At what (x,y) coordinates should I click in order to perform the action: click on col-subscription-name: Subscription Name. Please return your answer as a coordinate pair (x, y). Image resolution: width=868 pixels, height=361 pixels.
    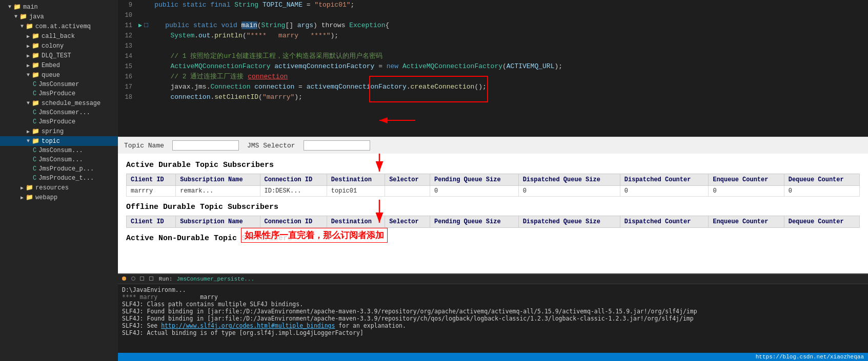
    Looking at the image, I should click on (218, 222).